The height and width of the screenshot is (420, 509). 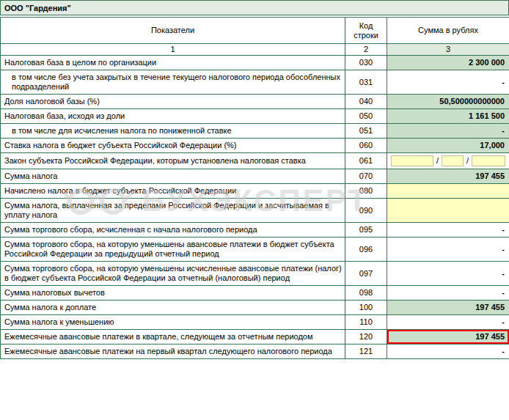 What do you see at coordinates (367, 161) in the screenshot?
I see `line-code-cell: 061` at bounding box center [367, 161].